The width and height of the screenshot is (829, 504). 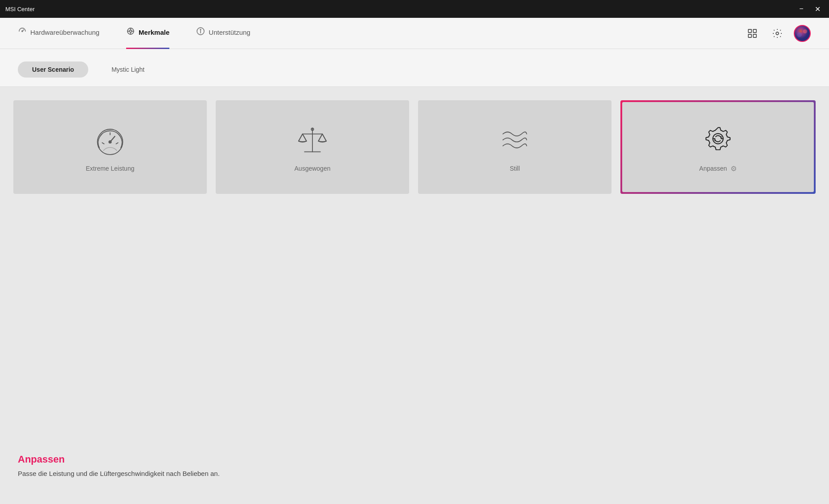 I want to click on nav-tab-hardware-label: Hardwareüberwachung, so click(x=65, y=32).